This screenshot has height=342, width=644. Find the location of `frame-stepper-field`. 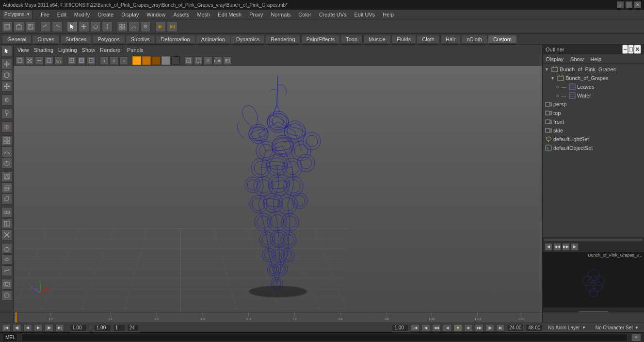

frame-stepper-field is located at coordinates (119, 328).